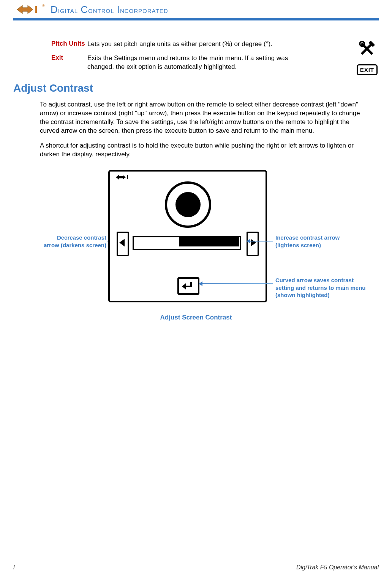 The width and height of the screenshot is (392, 580). What do you see at coordinates (14, 567) in the screenshot?
I see `footer-left: l` at bounding box center [14, 567].